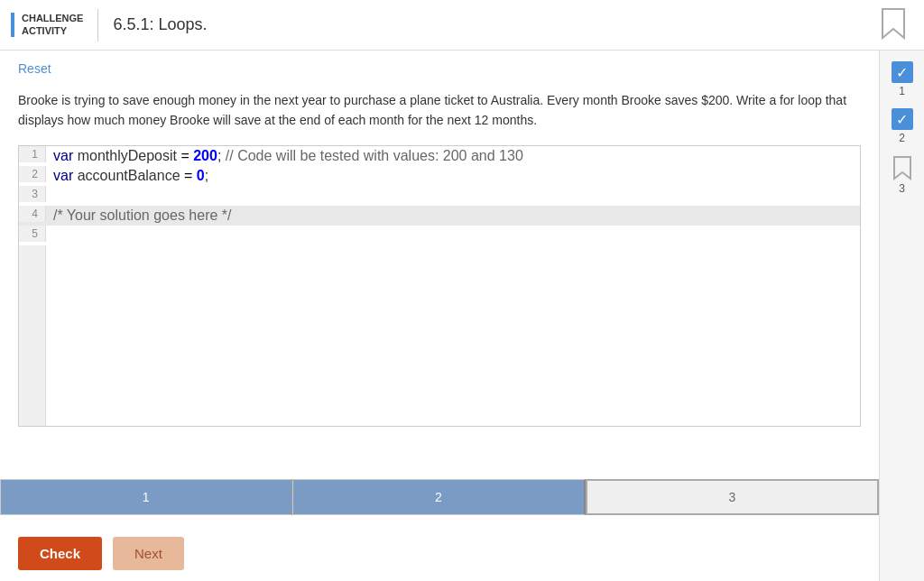 This screenshot has height=581, width=924. I want to click on progress-bar: 1 2 3, so click(439, 497).